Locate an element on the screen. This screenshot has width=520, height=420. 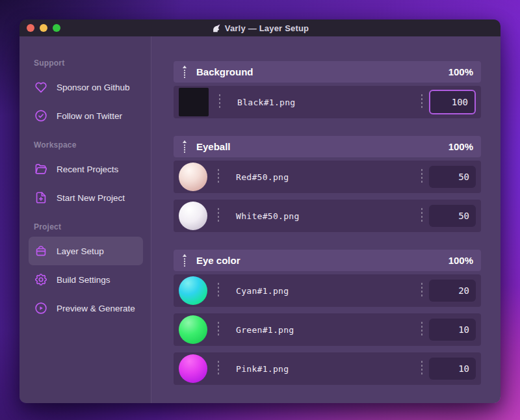
sidebar-section-label: Support is located at coordinates (86, 64).